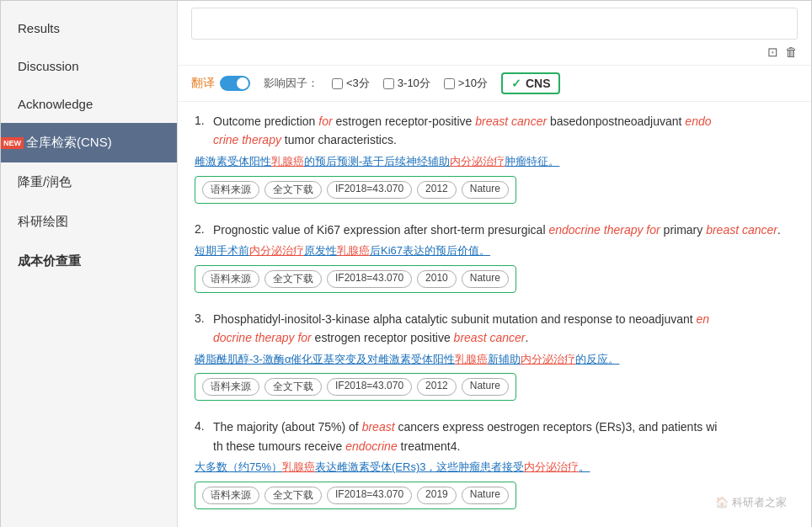 The image size is (812, 527). I want to click on cn-red-2: 内分泌治疗, so click(276, 251).